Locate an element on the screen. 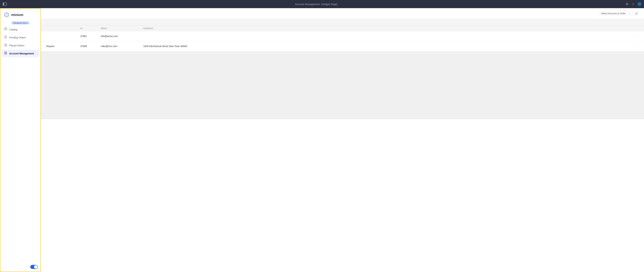  topbar-subtitle: (Widget Page) is located at coordinates (330, 4).